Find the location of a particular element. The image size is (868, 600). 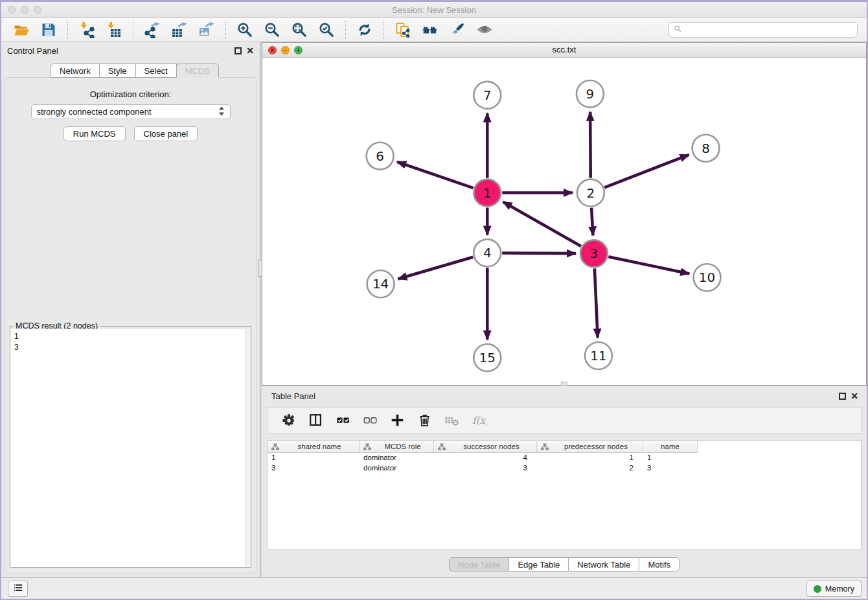

close-panel-button: Close panel is located at coordinates (166, 133).